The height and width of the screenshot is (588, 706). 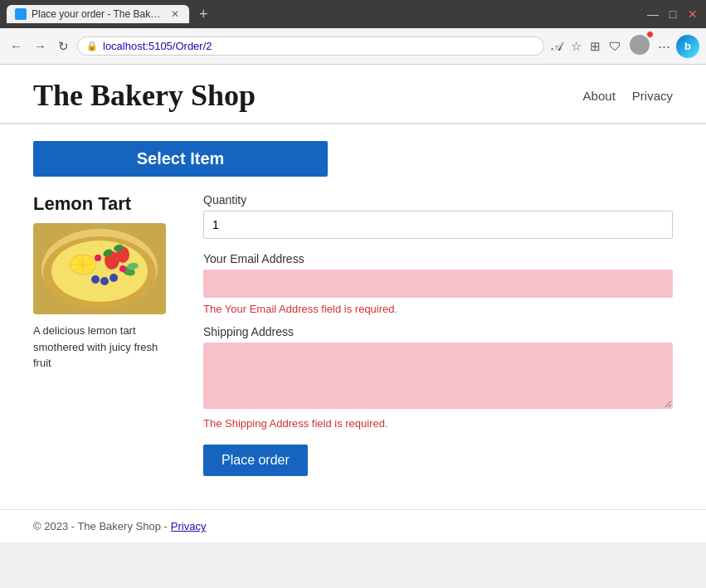 What do you see at coordinates (63, 46) in the screenshot?
I see `refresh-button: ↻` at bounding box center [63, 46].